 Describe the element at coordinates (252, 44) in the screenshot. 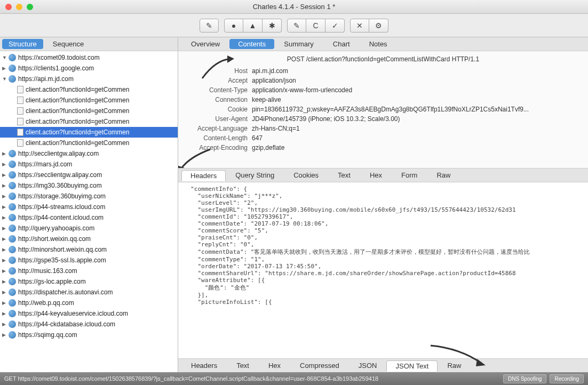

I see `tab-contents: Contents` at that location.